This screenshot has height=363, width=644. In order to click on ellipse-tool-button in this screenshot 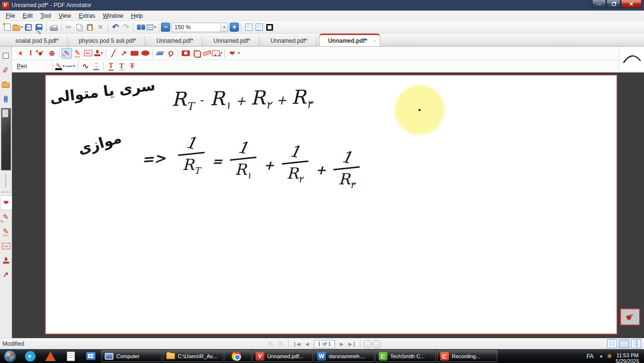, I will do `click(145, 53)`.